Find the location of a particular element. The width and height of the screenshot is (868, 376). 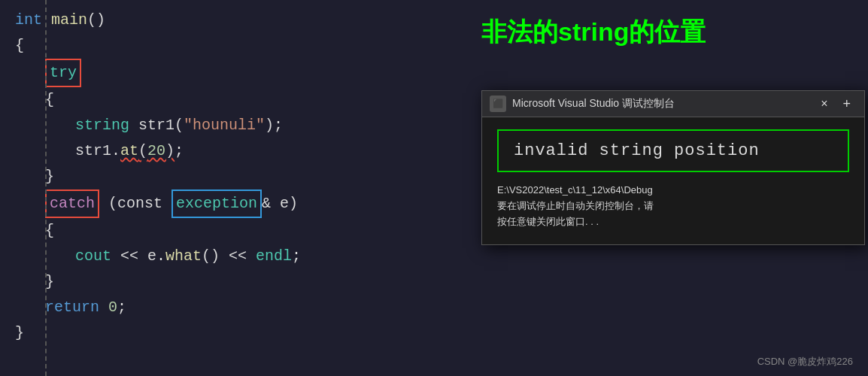

error-message-box: invalid string position is located at coordinates (673, 150).